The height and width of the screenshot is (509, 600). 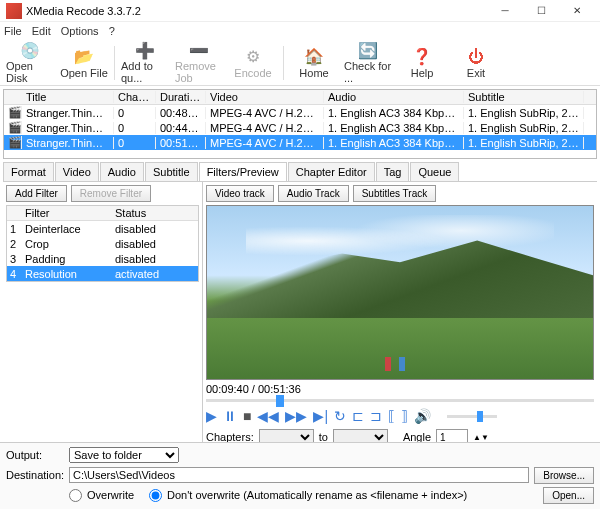 What do you see at coordinates (156, 496) in the screenshot?
I see `dont-overwrite-radio` at bounding box center [156, 496].